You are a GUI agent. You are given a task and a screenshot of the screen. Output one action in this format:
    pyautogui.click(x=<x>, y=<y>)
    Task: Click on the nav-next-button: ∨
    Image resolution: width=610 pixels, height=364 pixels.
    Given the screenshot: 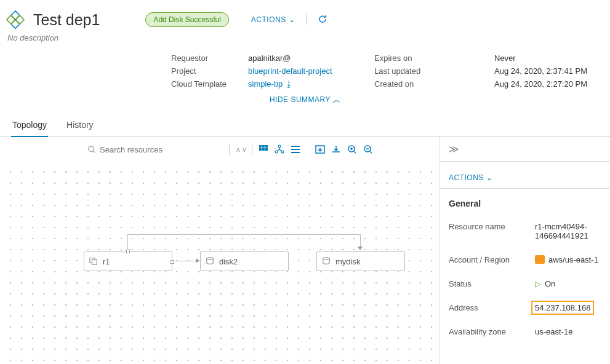 What is the action you would take?
    pyautogui.click(x=244, y=150)
    